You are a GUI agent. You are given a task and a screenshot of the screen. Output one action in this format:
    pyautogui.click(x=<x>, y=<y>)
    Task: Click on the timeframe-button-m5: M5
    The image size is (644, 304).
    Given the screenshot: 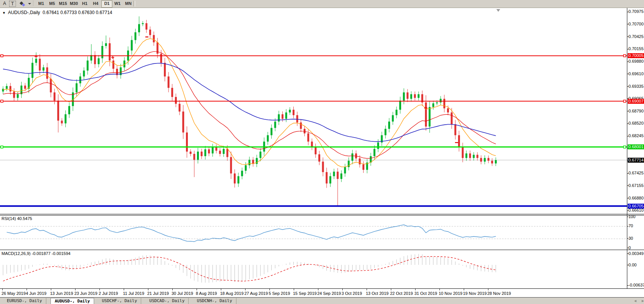 What is the action you would take?
    pyautogui.click(x=52, y=4)
    